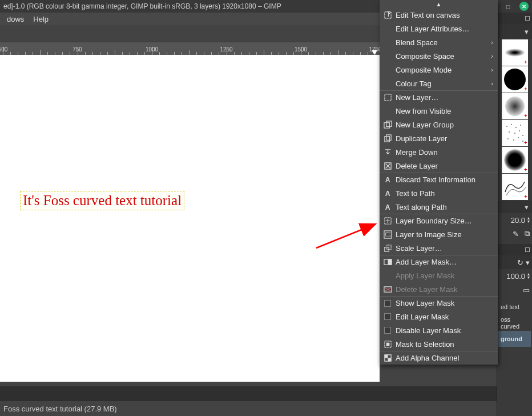 The width and height of the screenshot is (532, 416). Describe the element at coordinates (515, 339) in the screenshot. I see `layer-item-selected: ground` at that location.